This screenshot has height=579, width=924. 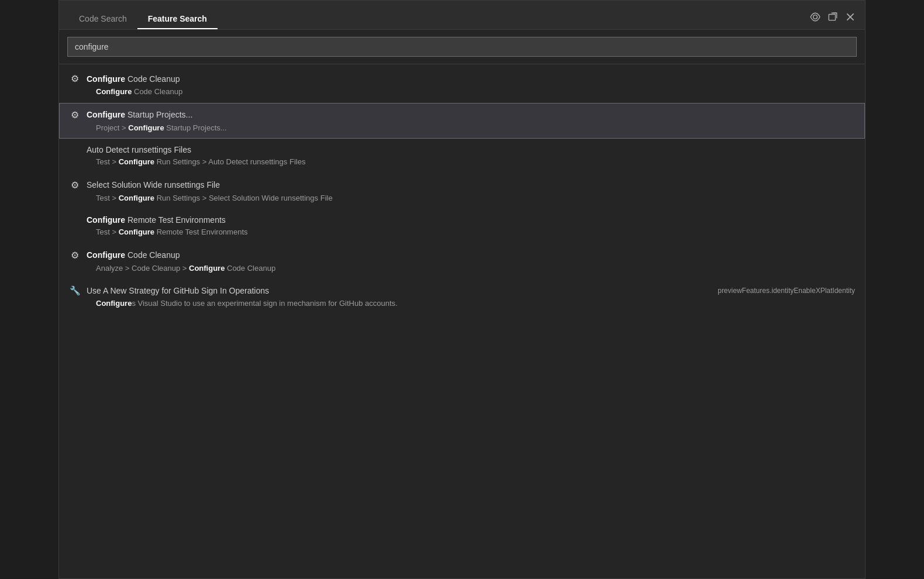 What do you see at coordinates (462, 47) in the screenshot?
I see `search-bar: configure` at bounding box center [462, 47].